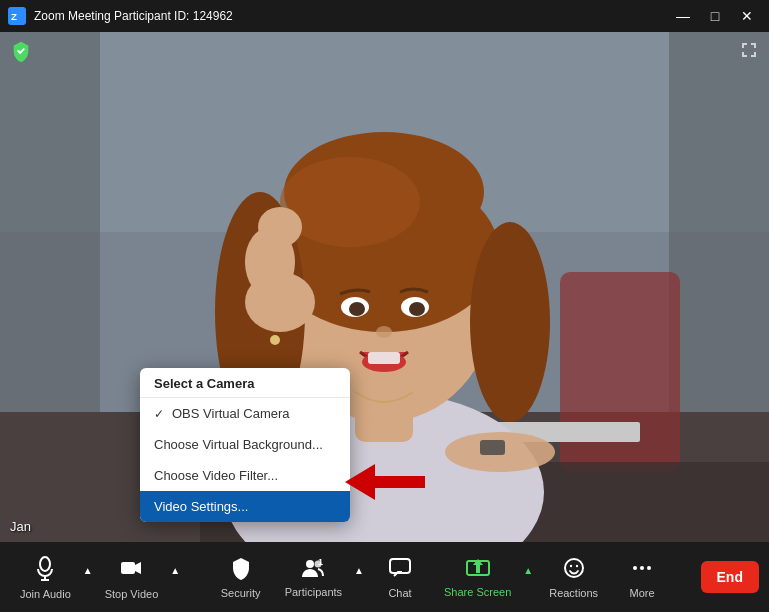  Describe the element at coordinates (359, 570) in the screenshot. I see `participants-chevron: ▲` at that location.